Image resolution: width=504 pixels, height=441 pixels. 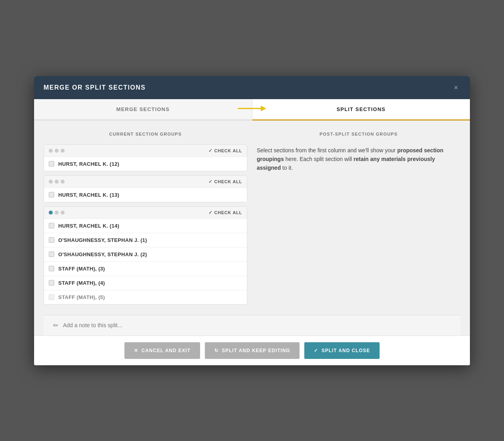 What do you see at coordinates (252, 110) in the screenshot?
I see `tabs-row: MERGE SECTIONS SPLIT SECTIONS` at bounding box center [252, 110].